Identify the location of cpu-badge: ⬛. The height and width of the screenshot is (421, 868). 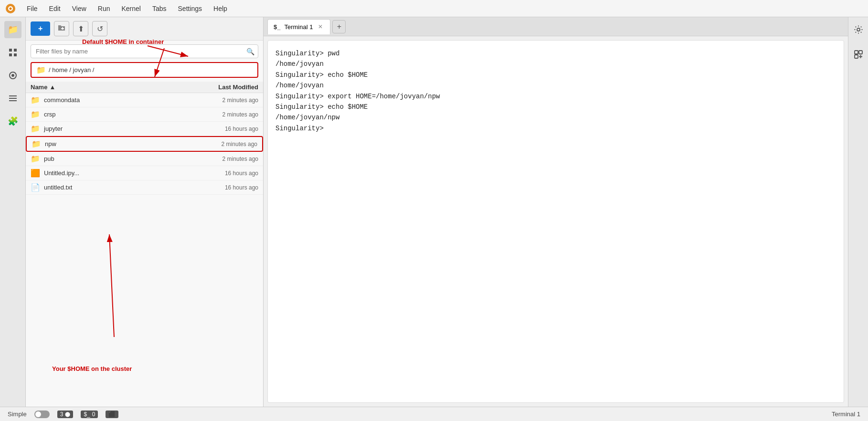
(112, 414).